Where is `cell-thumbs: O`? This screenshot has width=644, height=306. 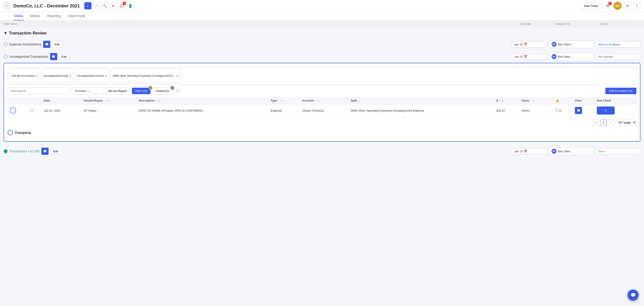
cell-thumbs: O is located at coordinates (563, 110).